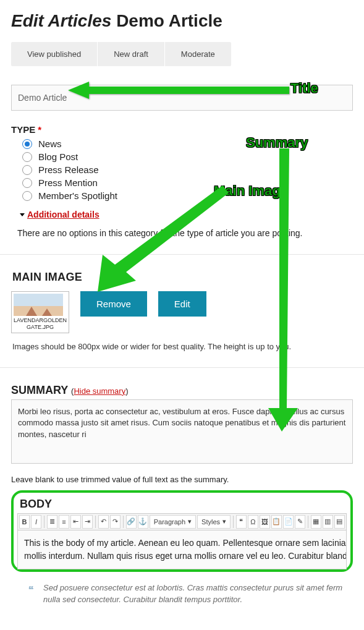  Describe the element at coordinates (78, 195) in the screenshot. I see `radio-label: Member's Spotlight` at that location.